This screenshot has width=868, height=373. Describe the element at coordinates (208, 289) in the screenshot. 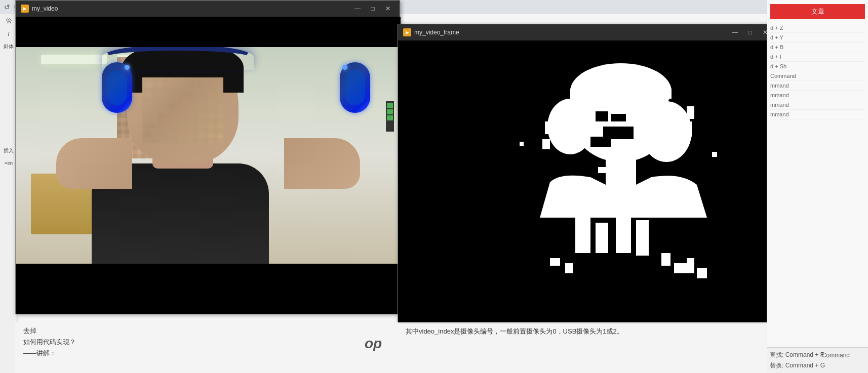

I see `video-black-bottom` at that location.